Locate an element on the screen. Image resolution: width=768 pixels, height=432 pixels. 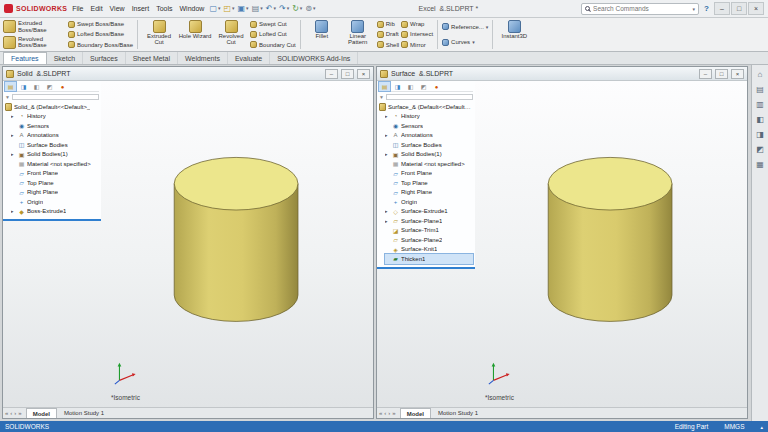
tree-root-item: Solid_& (Default<<Default>_ is located at coordinates (52, 107).